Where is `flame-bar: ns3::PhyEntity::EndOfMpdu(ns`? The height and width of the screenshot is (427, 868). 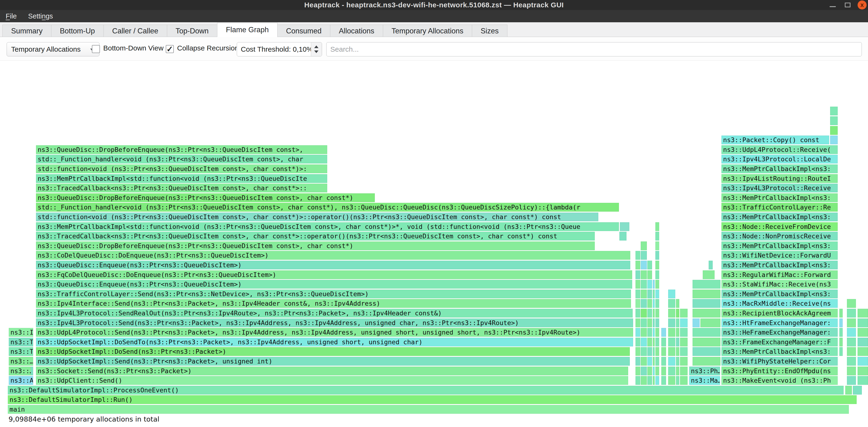
flame-bar: ns3::PhyEntity::EndOfMpdu(ns is located at coordinates (780, 371).